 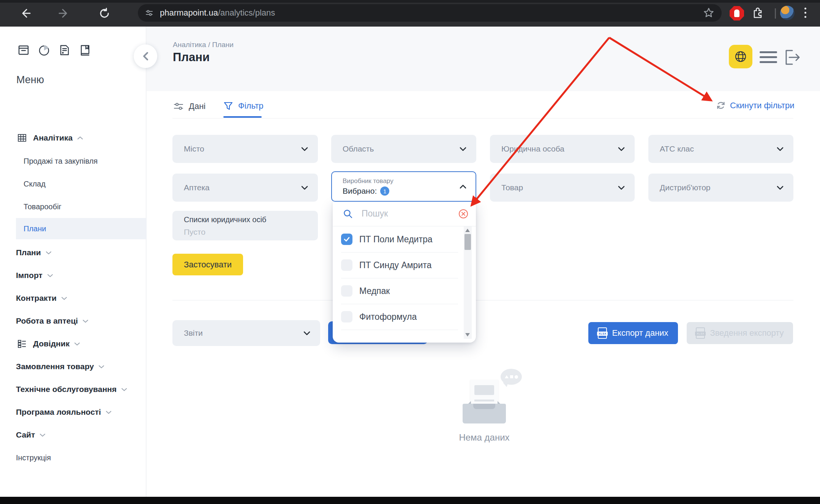 I want to click on app-menu-button, so click(x=768, y=57).